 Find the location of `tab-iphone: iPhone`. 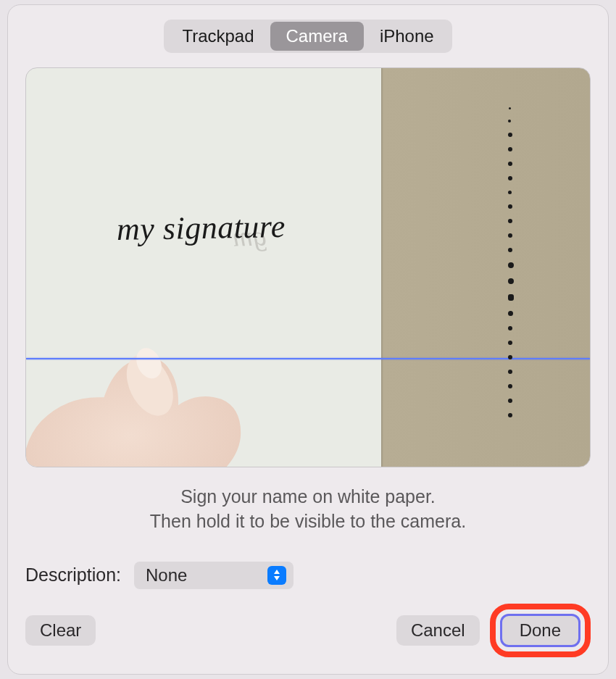

tab-iphone: iPhone is located at coordinates (407, 36).